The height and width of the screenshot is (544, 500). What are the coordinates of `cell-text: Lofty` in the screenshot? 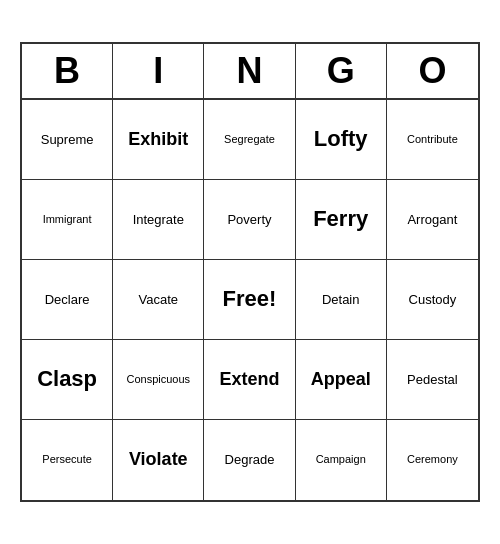 It's located at (341, 139).